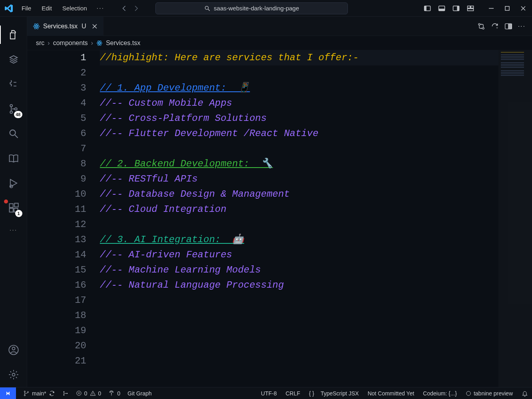  What do you see at coordinates (14, 35) in the screenshot?
I see `activity-explorer-icon` at bounding box center [14, 35].